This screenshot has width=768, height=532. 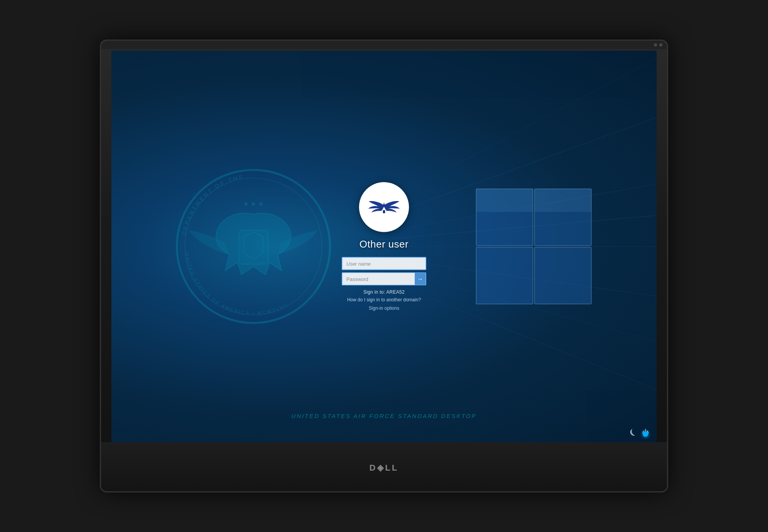 What do you see at coordinates (384, 308) in the screenshot?
I see `sign-in-options-link: Sign-in options` at bounding box center [384, 308].